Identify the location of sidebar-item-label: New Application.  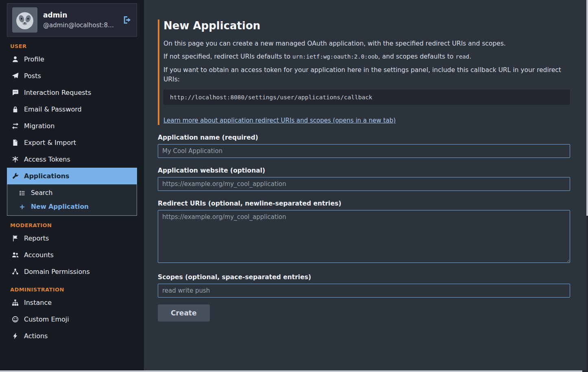
(60, 207).